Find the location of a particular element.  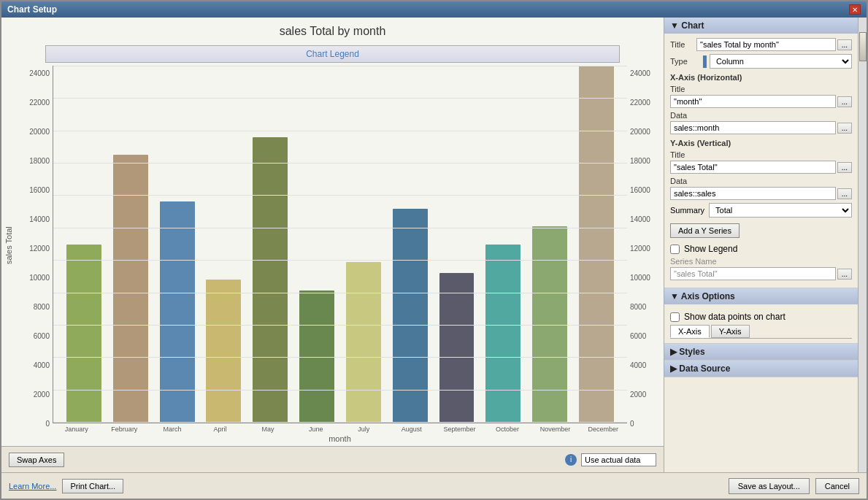

axis-options-label: ▼ Axis Options is located at coordinates (702, 296).